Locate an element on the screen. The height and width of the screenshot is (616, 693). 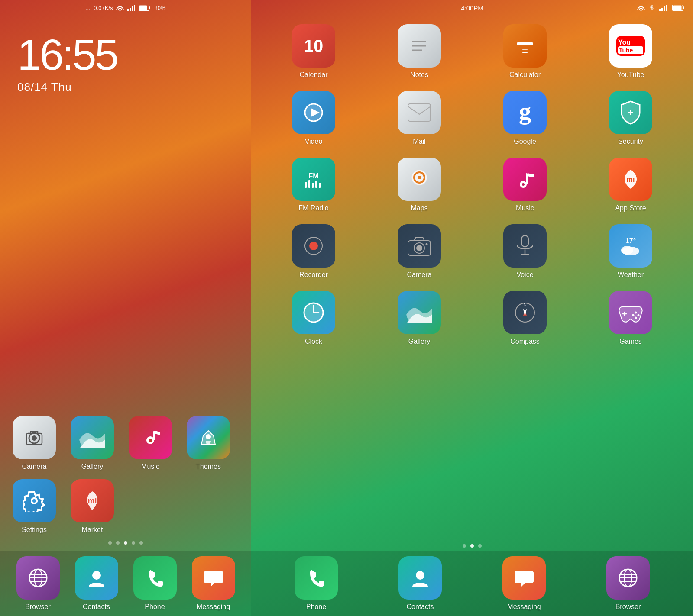
browser-right-icon-bg is located at coordinates (628, 578).